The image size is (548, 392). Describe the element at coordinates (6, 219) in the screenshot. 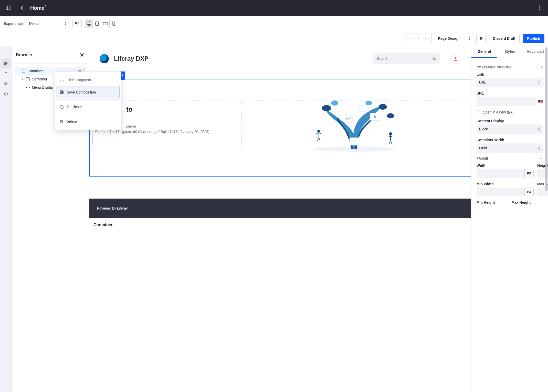

I see `left-rail` at that location.